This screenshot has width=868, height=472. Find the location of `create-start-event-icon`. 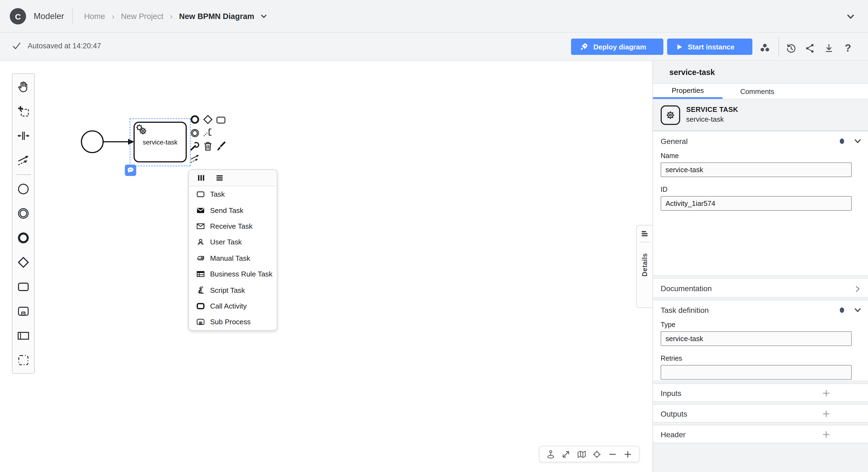

create-start-event-icon is located at coordinates (23, 189).